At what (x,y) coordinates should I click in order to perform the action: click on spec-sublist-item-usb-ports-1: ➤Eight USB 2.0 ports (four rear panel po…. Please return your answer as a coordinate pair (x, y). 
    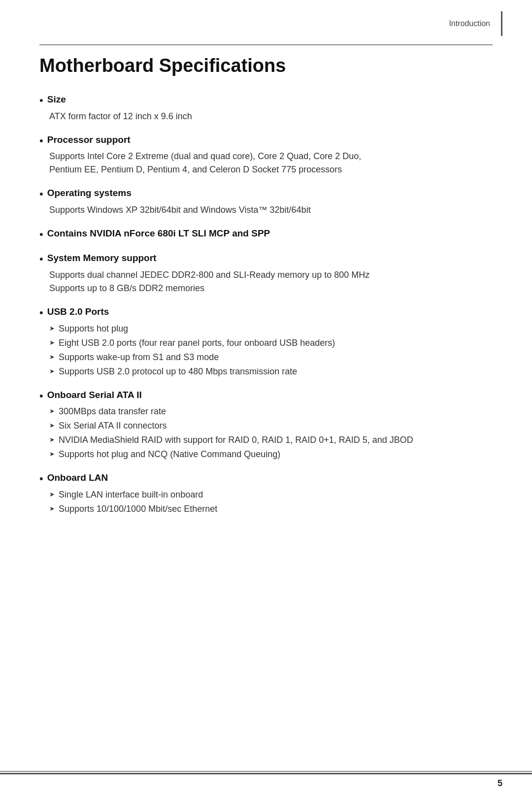
    Looking at the image, I should click on (271, 343).